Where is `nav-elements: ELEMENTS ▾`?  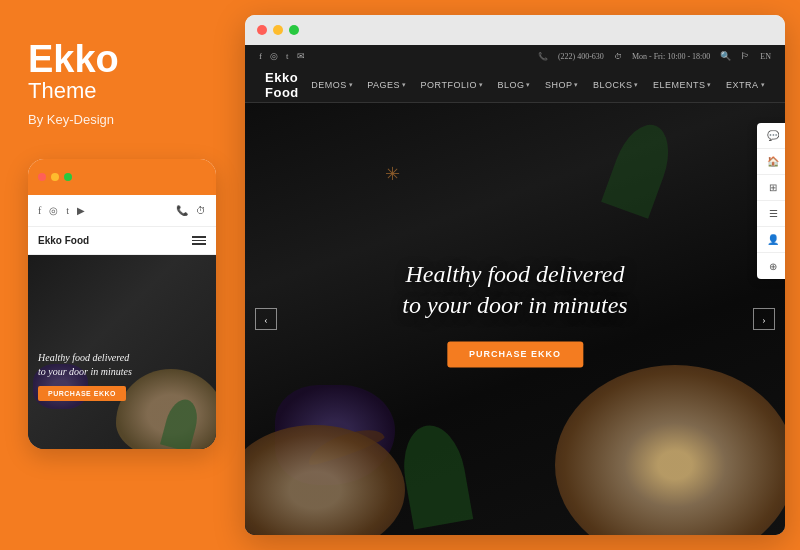 nav-elements: ELEMENTS ▾ is located at coordinates (682, 85).